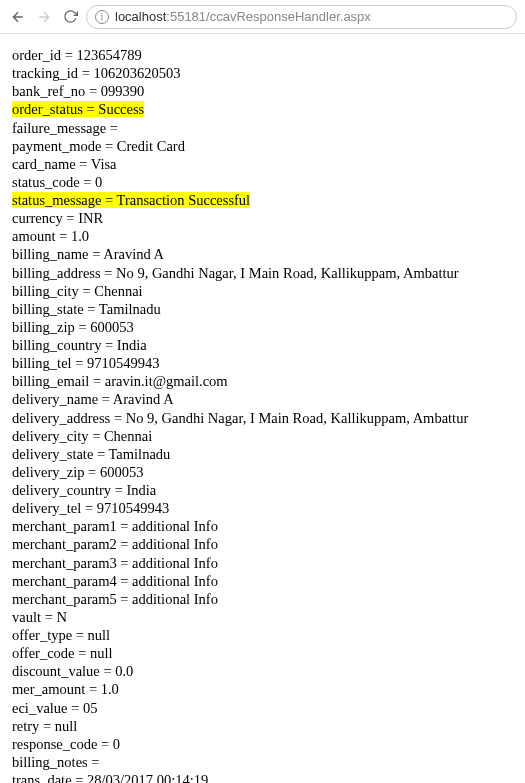 The height and width of the screenshot is (783, 525). I want to click on response-key: response_code, so click(54, 744).